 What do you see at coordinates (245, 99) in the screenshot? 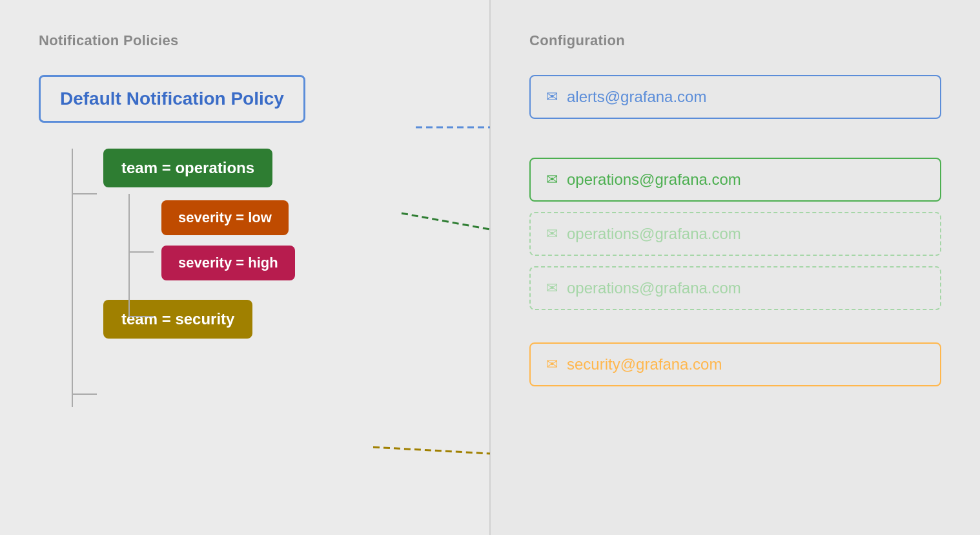
I see `default-policy-row: Default Notification Policy` at bounding box center [245, 99].